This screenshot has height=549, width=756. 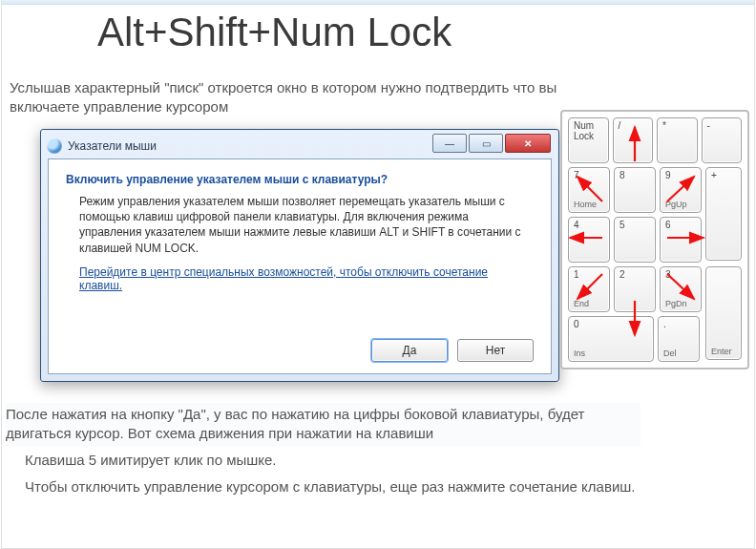 What do you see at coordinates (495, 350) in the screenshot?
I see `no-button-label: Нет` at bounding box center [495, 350].